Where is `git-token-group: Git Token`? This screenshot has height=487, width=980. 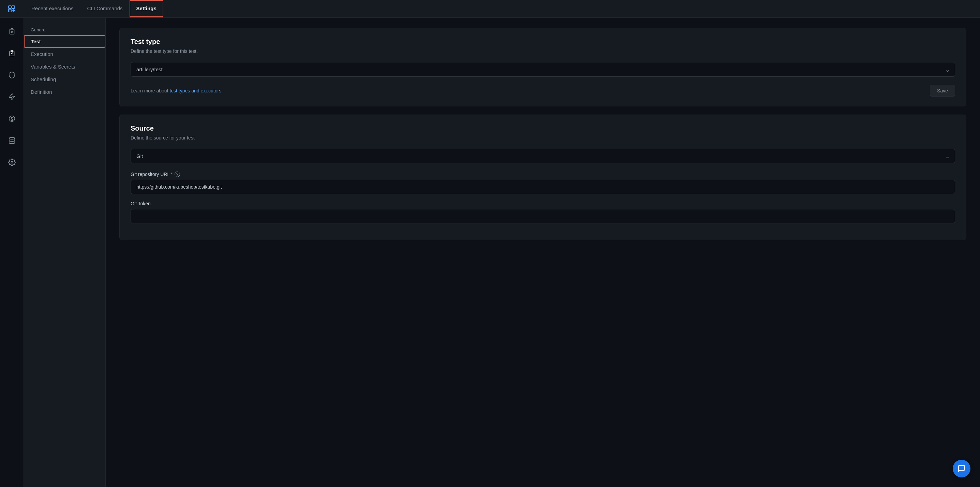 git-token-group: Git Token is located at coordinates (543, 212).